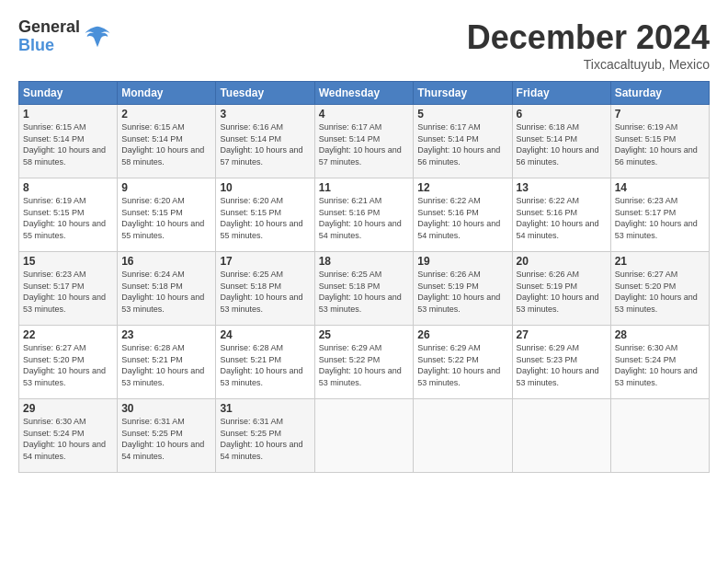 This screenshot has height=563, width=728. I want to click on day-number: 19, so click(462, 261).